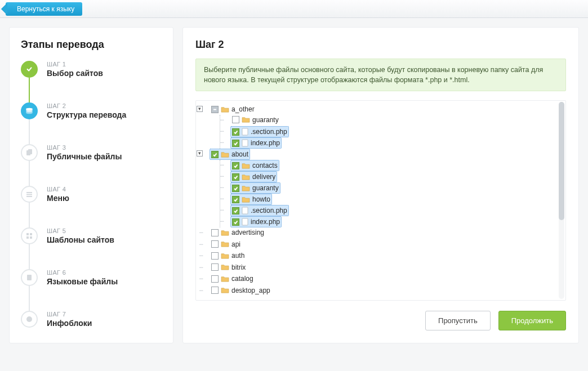 Image resolution: width=588 pixels, height=371 pixels. Describe the element at coordinates (390, 132) in the screenshot. I see `tree-node-section-php: .section.php` at that location.